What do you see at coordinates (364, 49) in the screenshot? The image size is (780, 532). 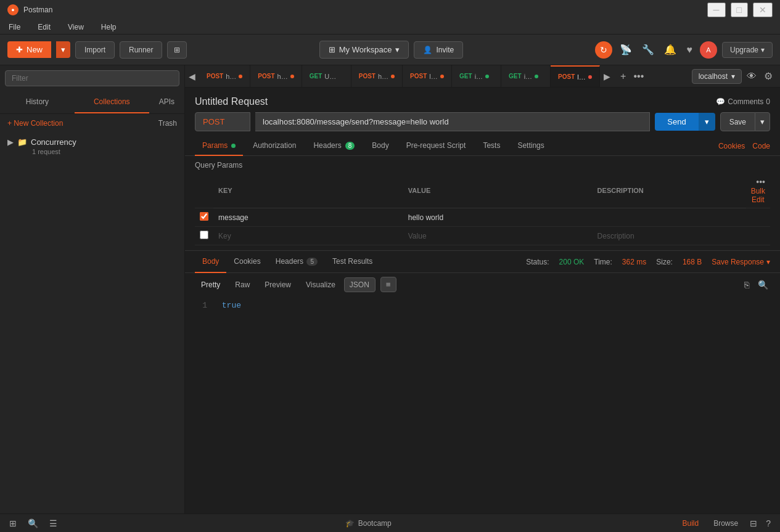 I see `workspace-button: ⊞ My Workspace ▾` at bounding box center [364, 49].